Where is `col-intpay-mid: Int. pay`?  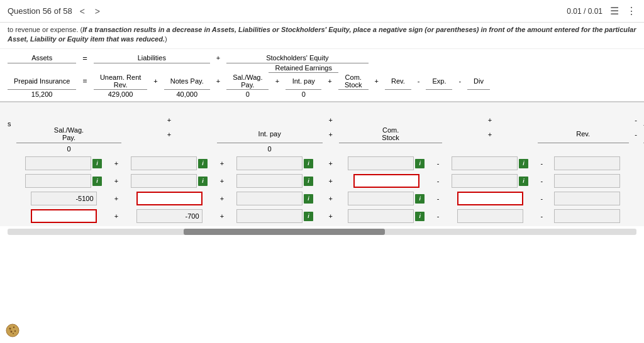 col-intpay-mid: Int. pay is located at coordinates (270, 134).